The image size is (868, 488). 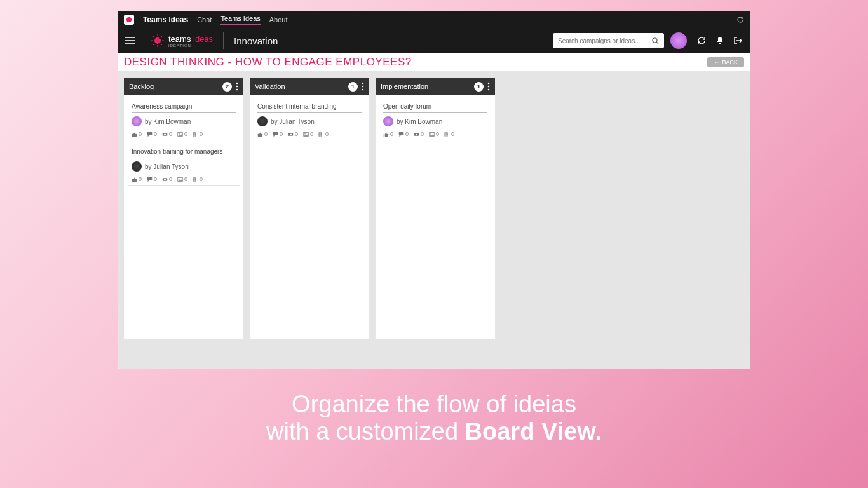 I want to click on app-icon, so click(x=129, y=20).